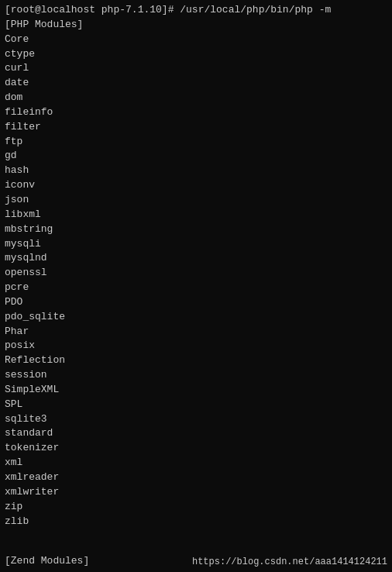 This screenshot has height=572, width=392. I want to click on module-item: ctype, so click(196, 54).